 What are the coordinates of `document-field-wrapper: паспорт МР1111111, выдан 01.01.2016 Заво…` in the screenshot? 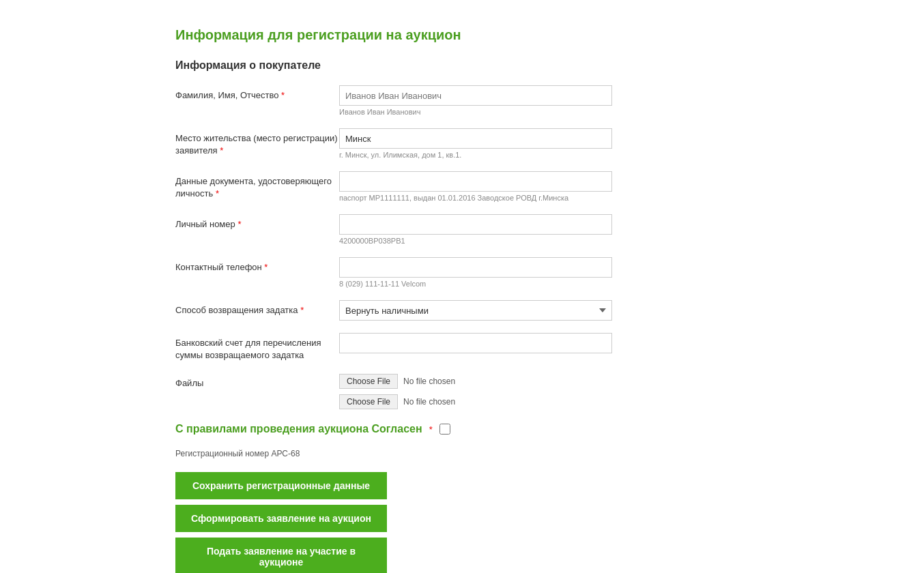 It's located at (544, 187).